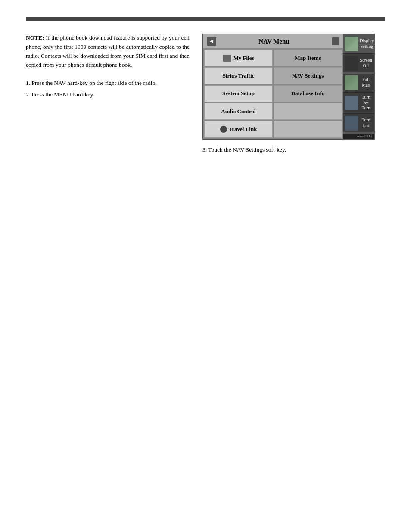  I want to click on nav-settings-label: NAV Settings, so click(308, 76).